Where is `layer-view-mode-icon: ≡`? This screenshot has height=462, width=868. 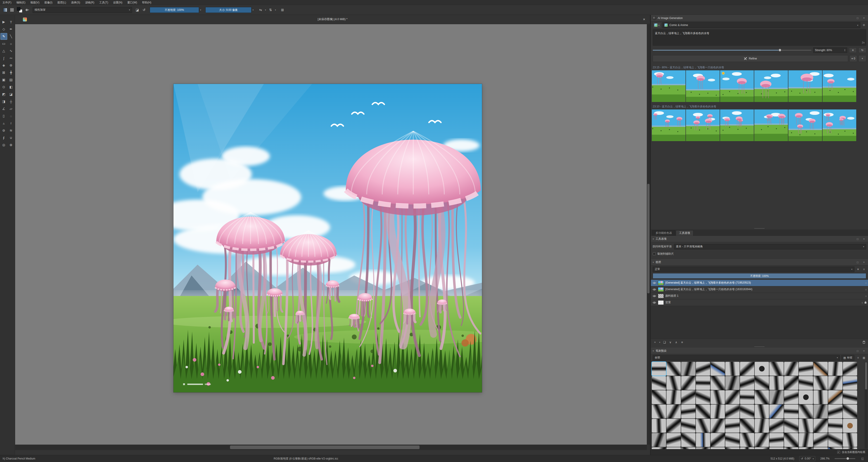
layer-view-mode-icon: ≡ is located at coordinates (864, 270).